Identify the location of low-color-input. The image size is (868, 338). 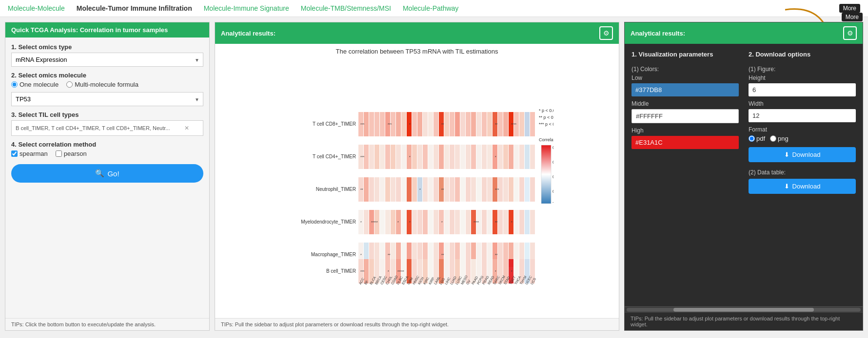
(685, 90).